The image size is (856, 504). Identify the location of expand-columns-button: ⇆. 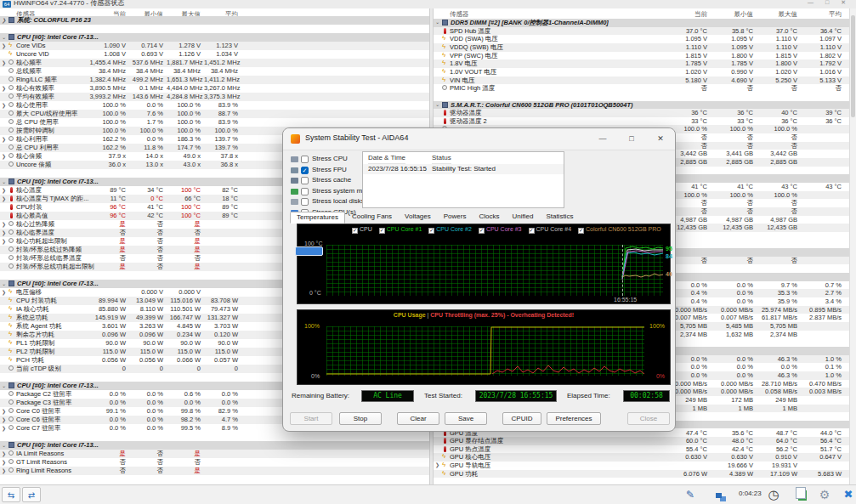
(11, 495).